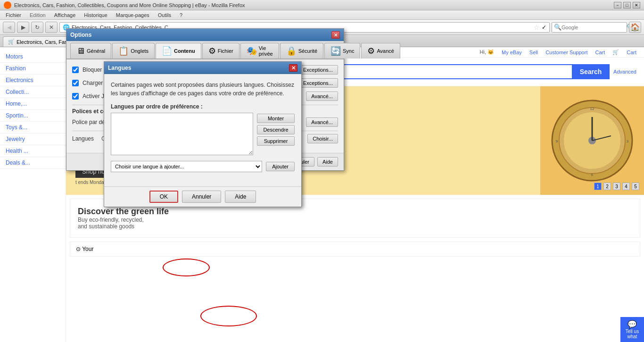 This screenshot has width=644, height=342. What do you see at coordinates (165, 15) in the screenshot?
I see `menu-outils: Outils` at bounding box center [165, 15].